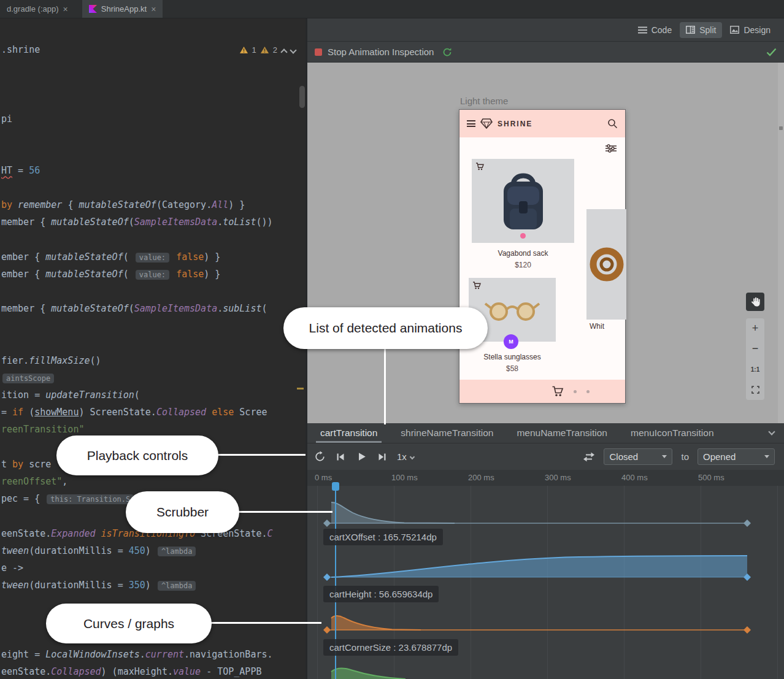  I want to click on animation-tab-menuIconTransition: menuIconTransition, so click(672, 433).